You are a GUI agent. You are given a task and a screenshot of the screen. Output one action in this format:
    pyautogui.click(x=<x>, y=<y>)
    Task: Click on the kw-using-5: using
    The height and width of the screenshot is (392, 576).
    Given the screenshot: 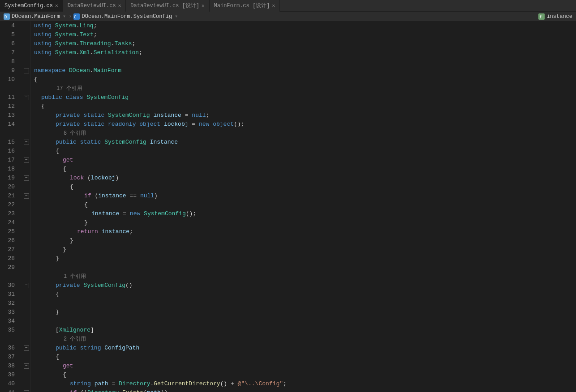 What is the action you would take?
    pyautogui.click(x=43, y=35)
    